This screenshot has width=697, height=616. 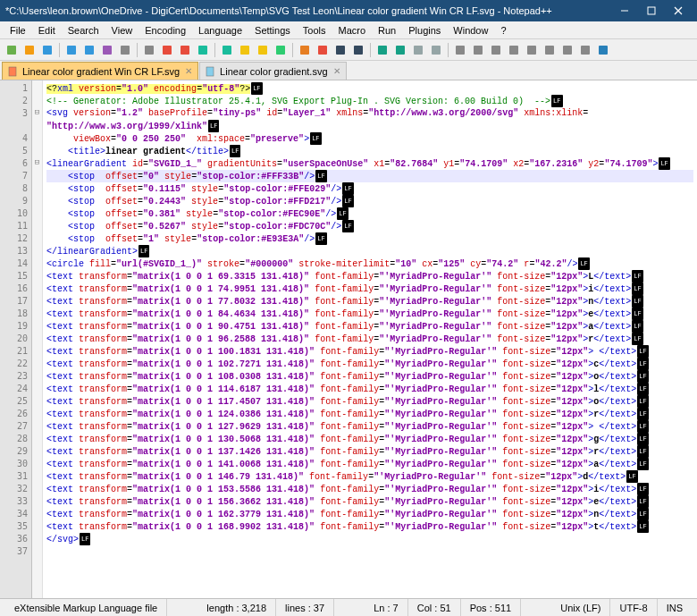 I want to click on code-line: <stop offset="0.2443" style="stop-color:…, so click(x=370, y=201).